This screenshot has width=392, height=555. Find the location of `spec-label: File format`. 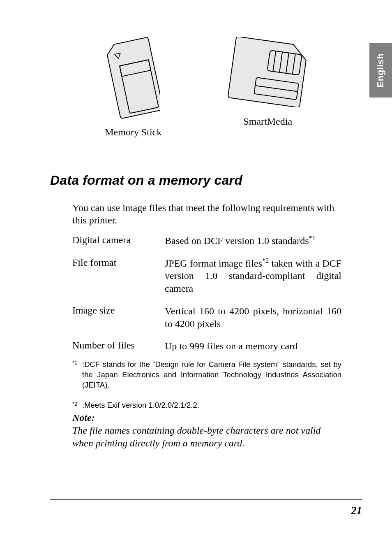

spec-label: File format is located at coordinates (118, 262).